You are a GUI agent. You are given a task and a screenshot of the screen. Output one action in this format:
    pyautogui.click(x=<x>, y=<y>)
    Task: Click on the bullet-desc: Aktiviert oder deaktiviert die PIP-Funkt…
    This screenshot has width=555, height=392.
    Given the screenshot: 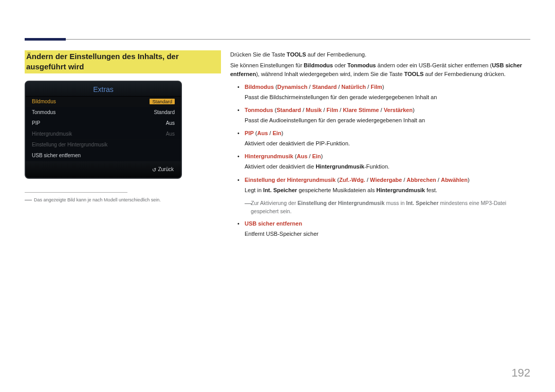 What is the action you would take?
    pyautogui.click(x=380, y=144)
    